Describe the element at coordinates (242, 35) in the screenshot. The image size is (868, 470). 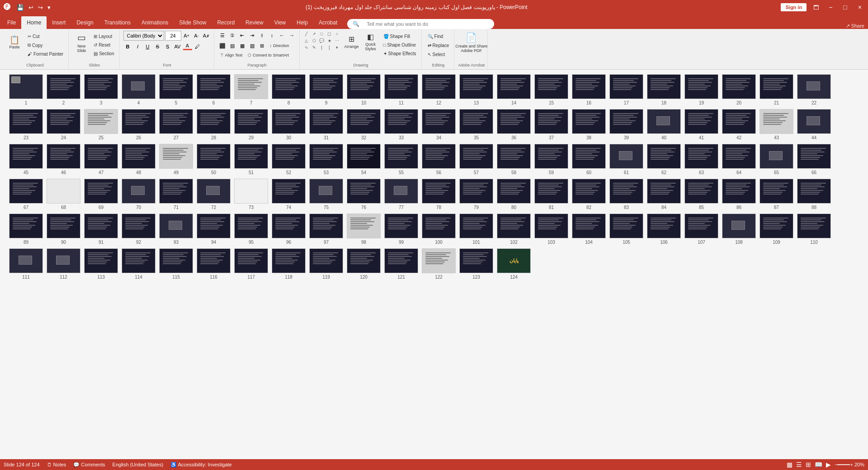
I see `decrease-indent-button: ⇤` at that location.